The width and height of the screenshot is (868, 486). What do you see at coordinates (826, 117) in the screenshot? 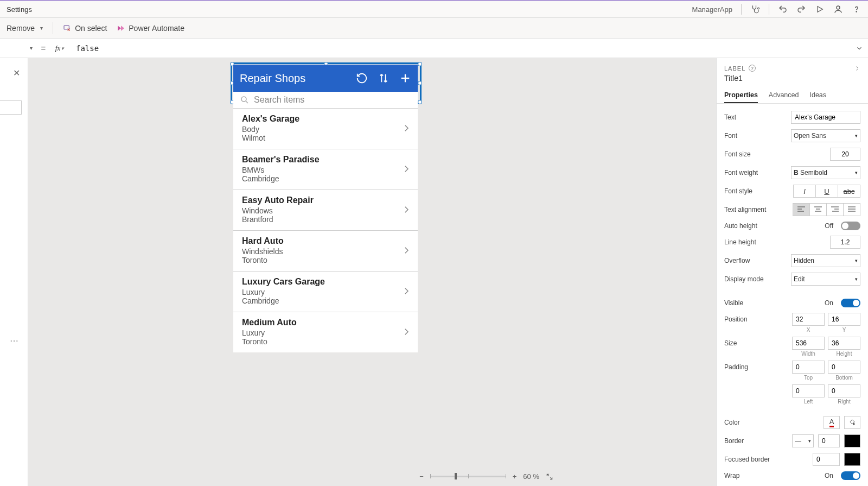
I see `text-input` at bounding box center [826, 117].